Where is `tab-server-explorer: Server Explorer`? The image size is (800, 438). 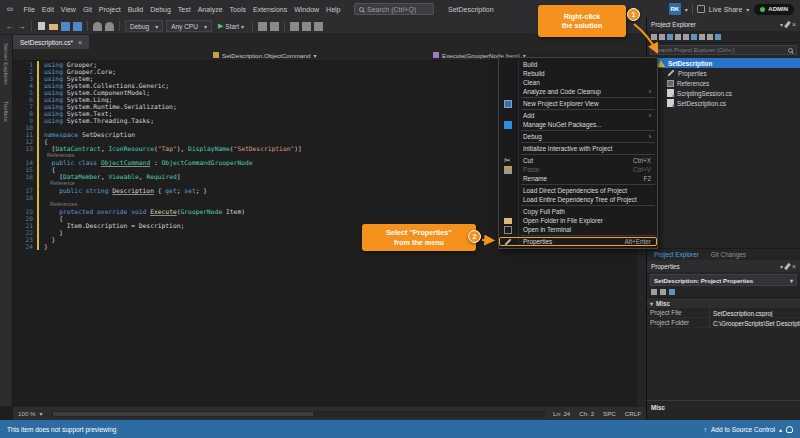 tab-server-explorer: Server Explorer is located at coordinates (6, 64).